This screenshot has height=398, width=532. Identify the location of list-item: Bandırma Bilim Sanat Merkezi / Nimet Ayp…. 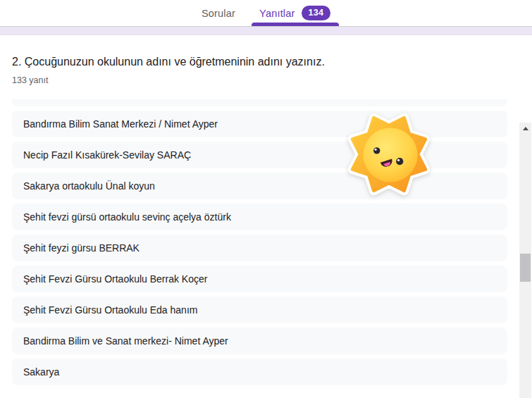
(259, 124).